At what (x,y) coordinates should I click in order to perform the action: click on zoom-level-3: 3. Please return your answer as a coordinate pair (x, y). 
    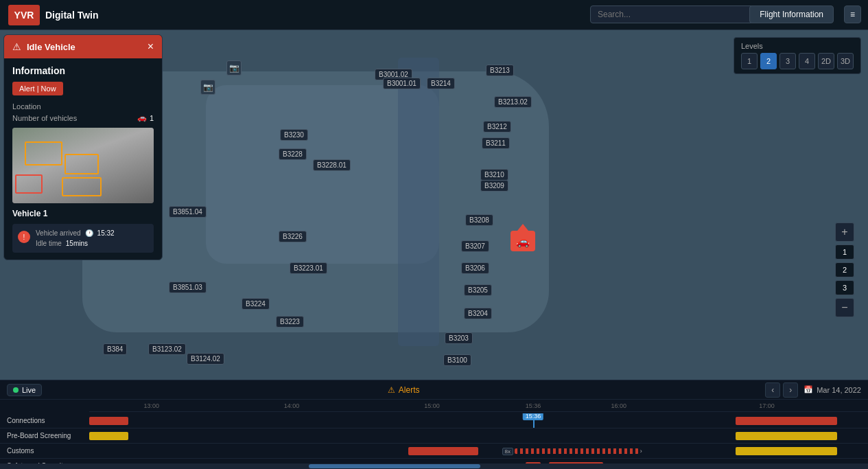
    Looking at the image, I should click on (845, 288).